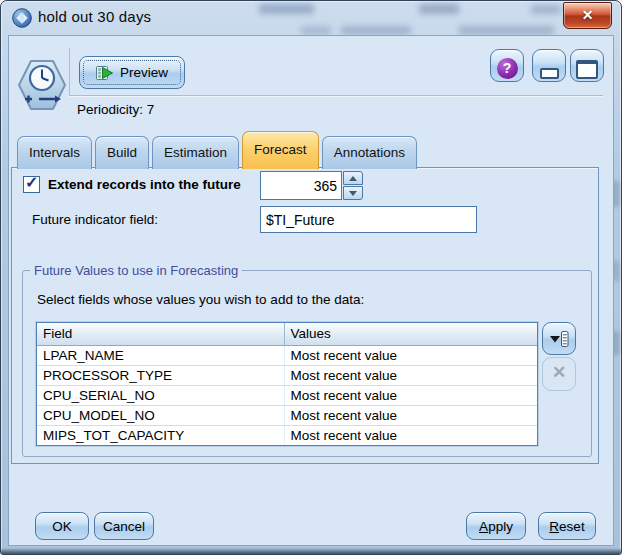 The height and width of the screenshot is (555, 622). What do you see at coordinates (144, 184) in the screenshot?
I see `extend-records-label: Extend records into the future` at bounding box center [144, 184].